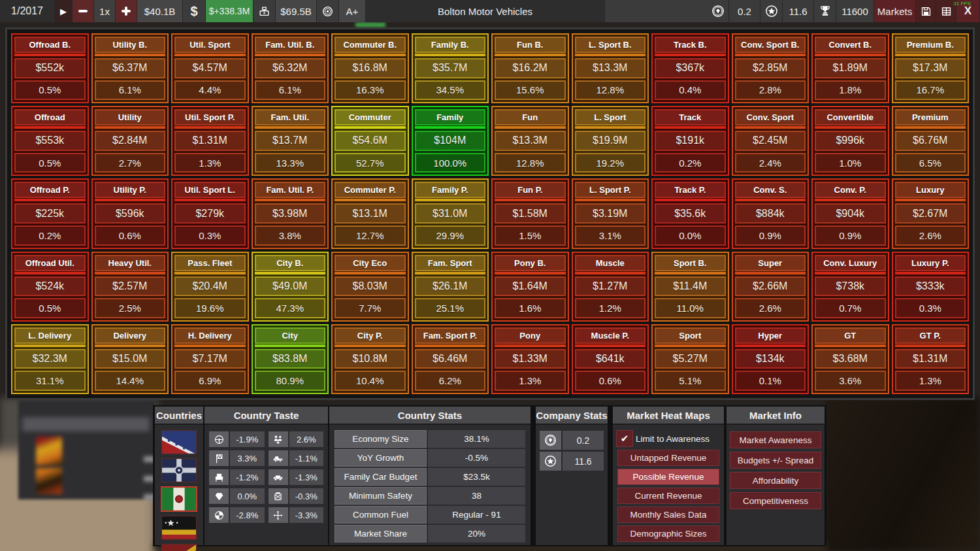  Describe the element at coordinates (210, 68) in the screenshot. I see `market-cell: Util. Sport$4.57M4.4%` at that location.